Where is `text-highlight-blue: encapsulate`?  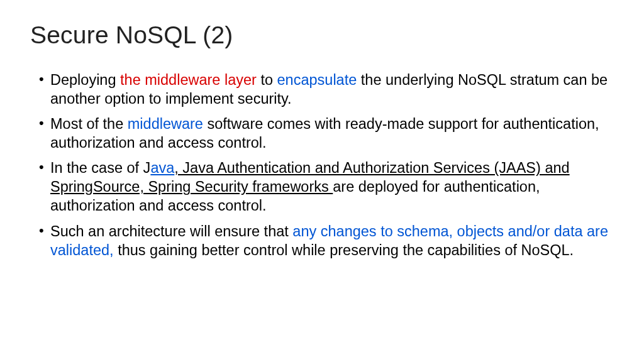
text-highlight-blue: encapsulate is located at coordinates (319, 80).